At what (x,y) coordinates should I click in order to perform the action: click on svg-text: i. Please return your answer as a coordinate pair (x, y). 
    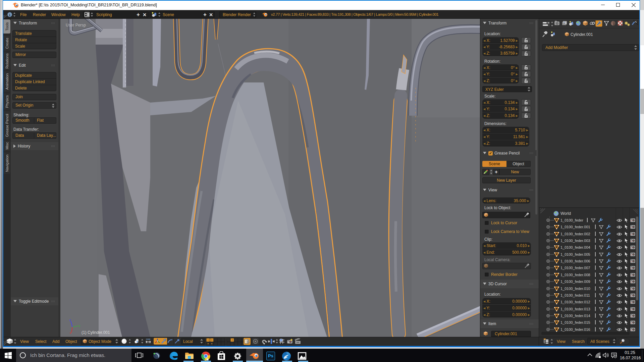
    Looking at the image, I should click on (9, 15).